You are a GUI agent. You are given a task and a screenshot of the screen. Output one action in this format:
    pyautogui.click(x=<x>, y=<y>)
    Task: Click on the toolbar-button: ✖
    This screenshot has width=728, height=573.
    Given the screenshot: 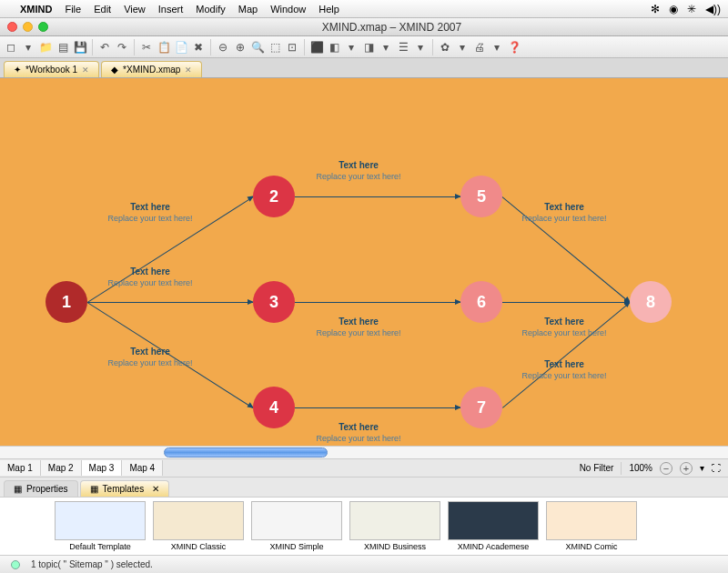 What is the action you would take?
    pyautogui.click(x=198, y=47)
    